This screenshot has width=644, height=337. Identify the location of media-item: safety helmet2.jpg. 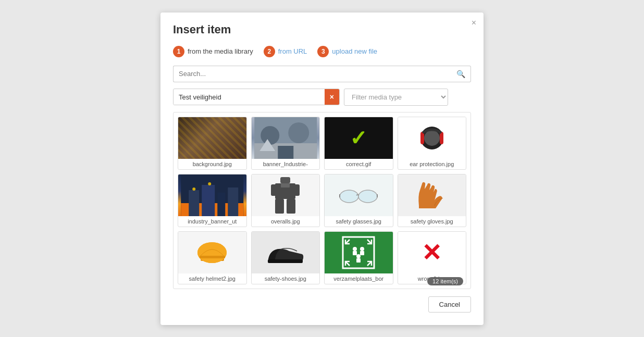
(213, 258).